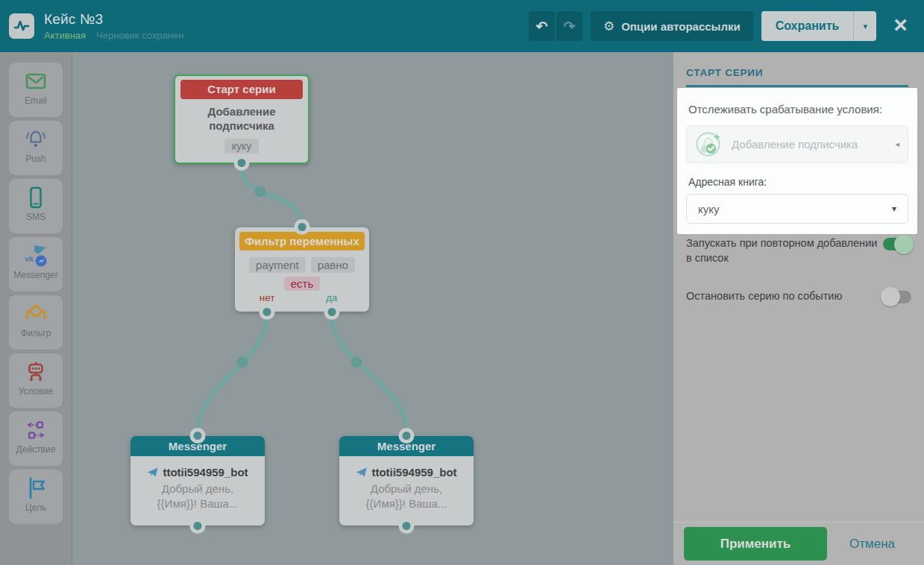 The width and height of the screenshot is (924, 565). Describe the element at coordinates (808, 26) in the screenshot. I see `save-button: Сохранить` at that location.